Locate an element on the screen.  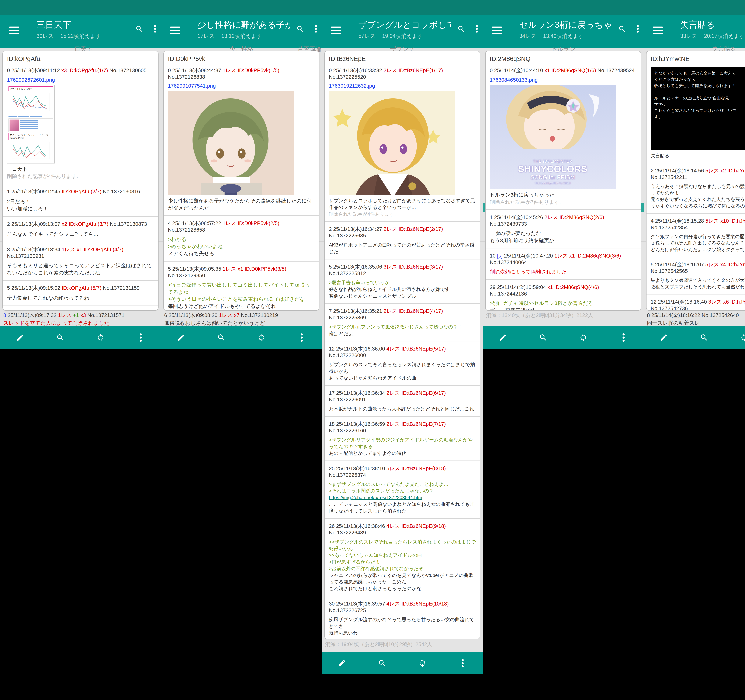
post-body-line: 削除された記事が4件あります. is located at coordinates (81, 176).